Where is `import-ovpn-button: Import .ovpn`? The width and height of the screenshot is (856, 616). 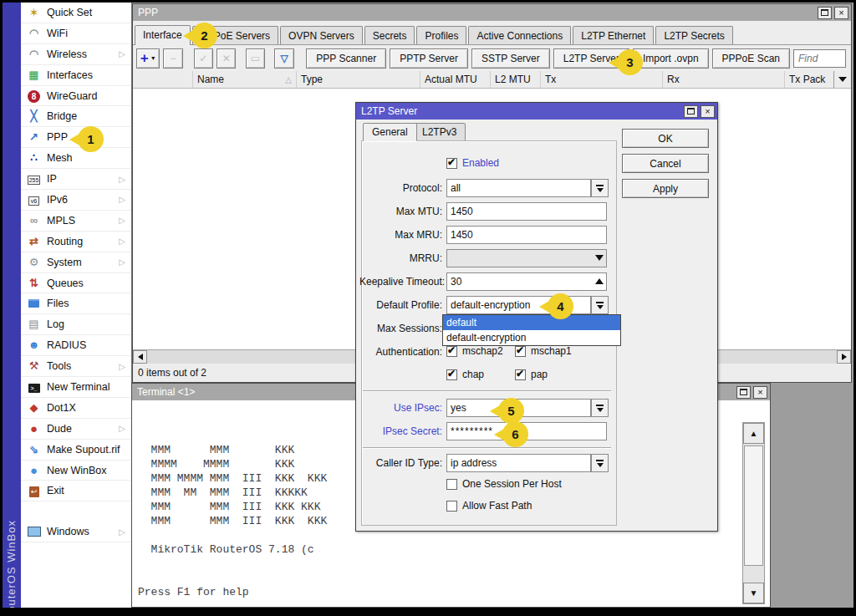
import-ovpn-button: Import .ovpn is located at coordinates (670, 59).